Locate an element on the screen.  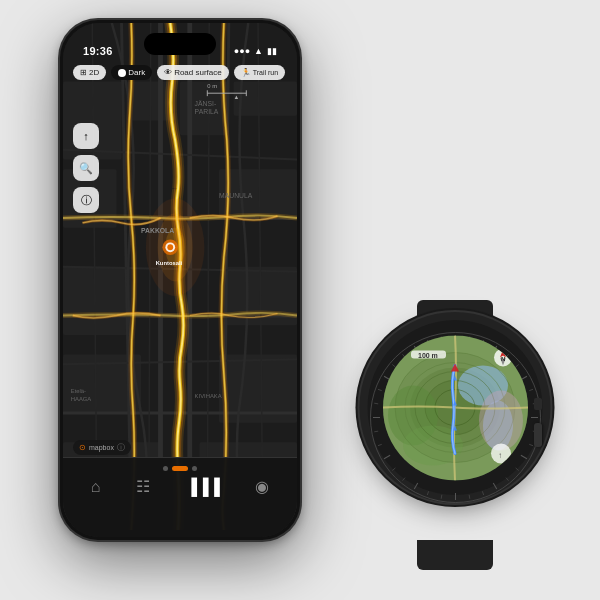
map-icon: ⊞ is located at coordinates (84, 72).